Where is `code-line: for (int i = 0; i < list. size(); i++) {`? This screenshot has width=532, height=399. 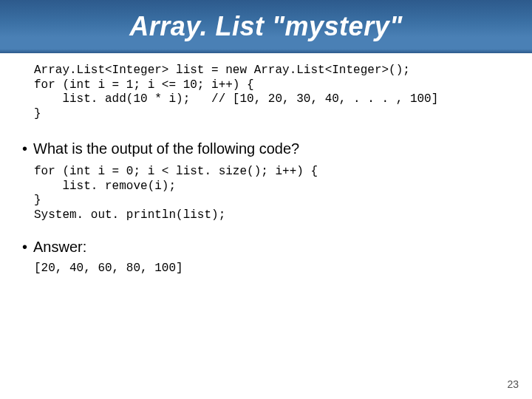 code-line: for (int i = 0; i < list. size(); i++) { is located at coordinates (176, 171).